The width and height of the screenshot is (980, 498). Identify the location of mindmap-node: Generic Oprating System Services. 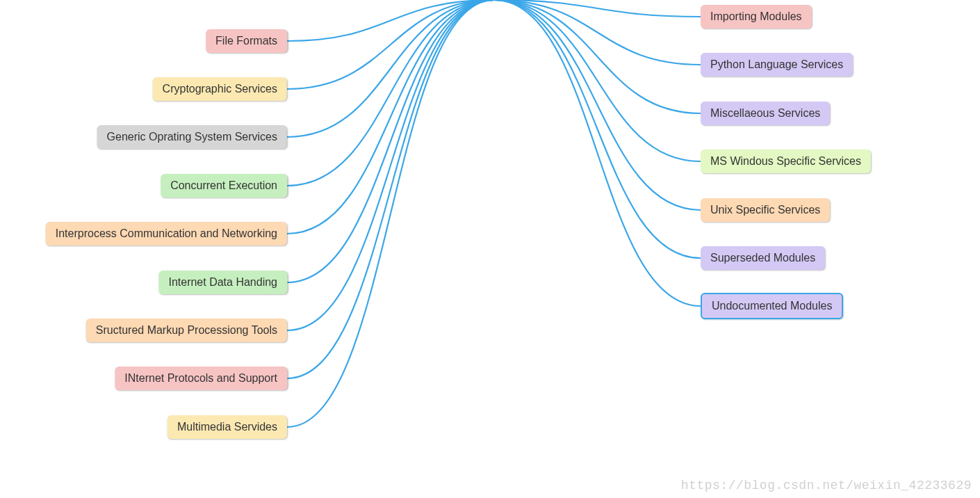
(192, 137).